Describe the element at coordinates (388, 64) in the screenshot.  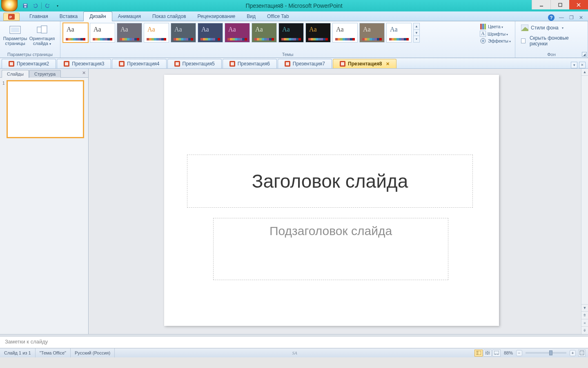
I see `document-tab-close-icon: ✕` at that location.